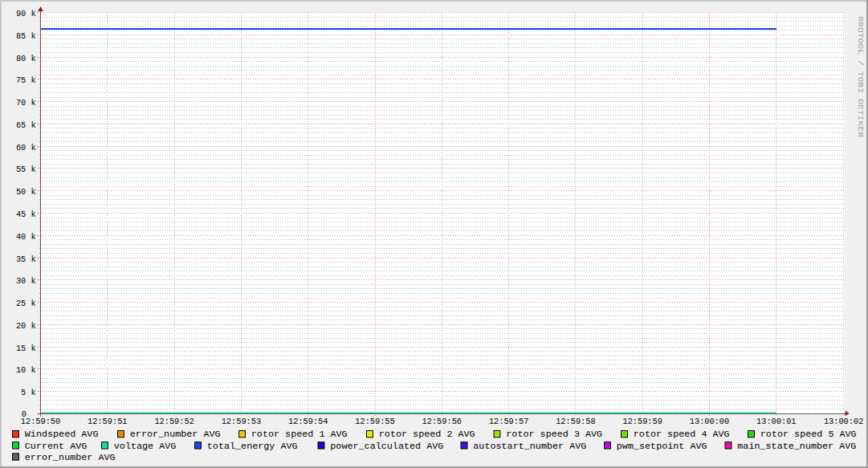 This screenshot has width=868, height=468. What do you see at coordinates (241, 421) in the screenshot?
I see `svg-text: 12:59:53` at bounding box center [241, 421].